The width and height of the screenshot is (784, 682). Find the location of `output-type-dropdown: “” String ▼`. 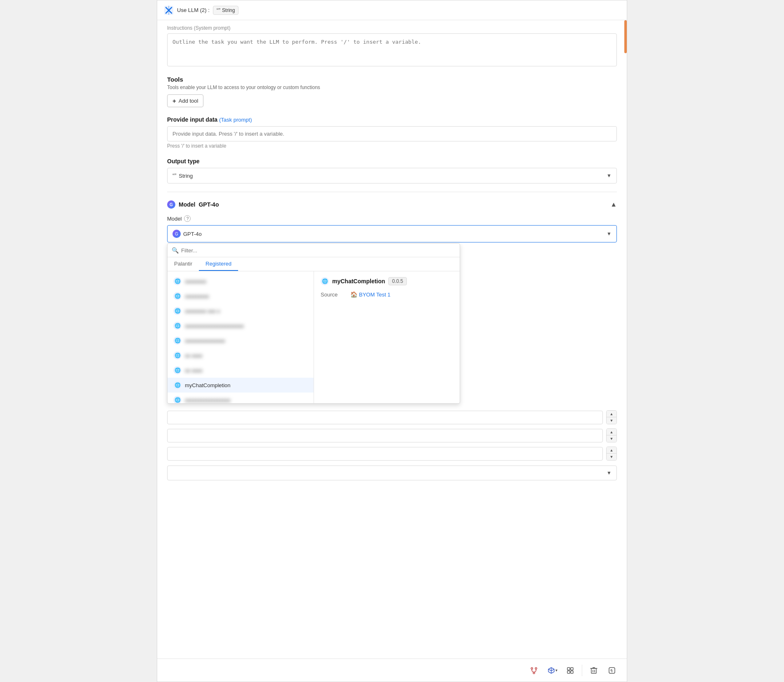

output-type-dropdown: “” String ▼ is located at coordinates (392, 176).